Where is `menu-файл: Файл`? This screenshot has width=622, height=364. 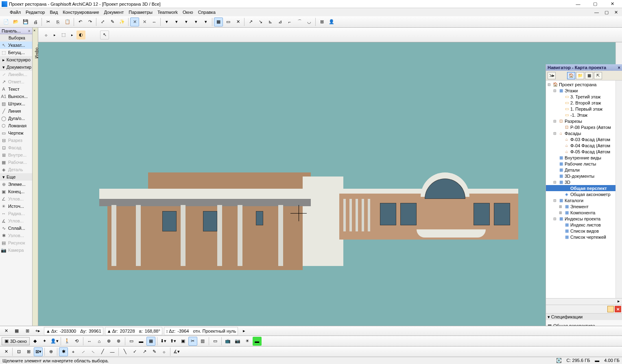
menu-файл: Файл is located at coordinates (15, 12).